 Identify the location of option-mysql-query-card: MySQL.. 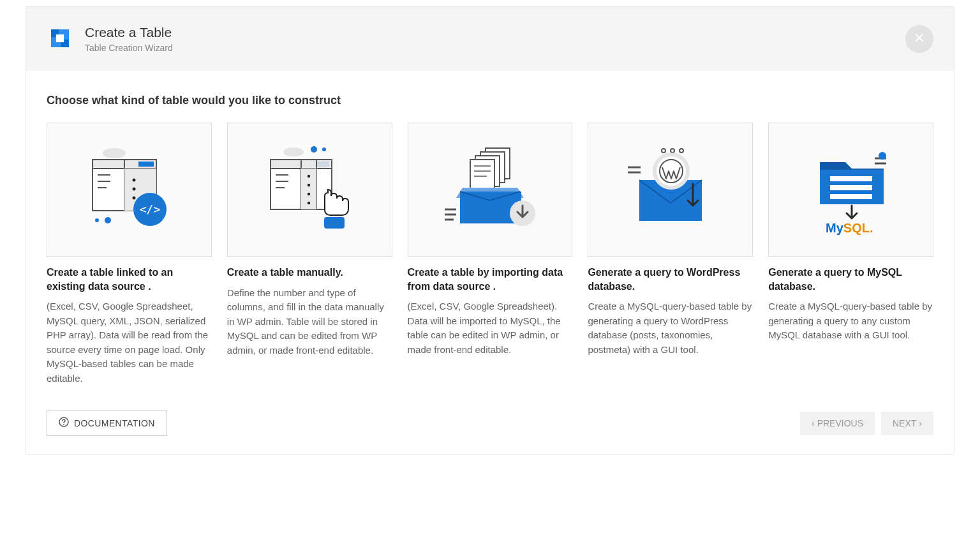
(851, 190).